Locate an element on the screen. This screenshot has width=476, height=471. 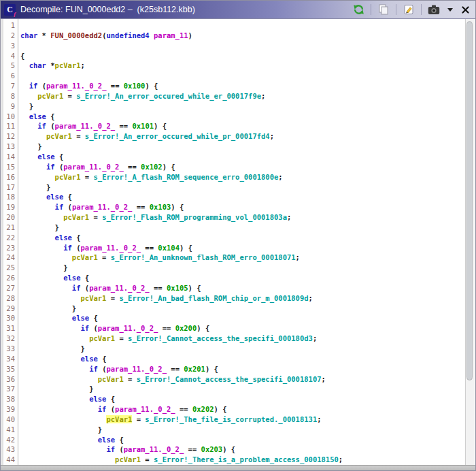
code-line: if (param_11._0_2_ == 0x103) { is located at coordinates (243, 207).